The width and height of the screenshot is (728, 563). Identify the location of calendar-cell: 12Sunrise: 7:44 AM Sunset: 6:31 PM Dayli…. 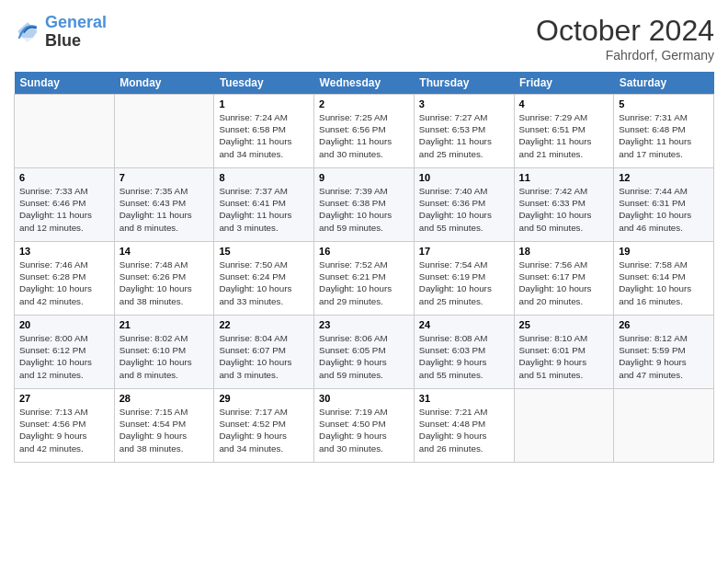
(664, 205).